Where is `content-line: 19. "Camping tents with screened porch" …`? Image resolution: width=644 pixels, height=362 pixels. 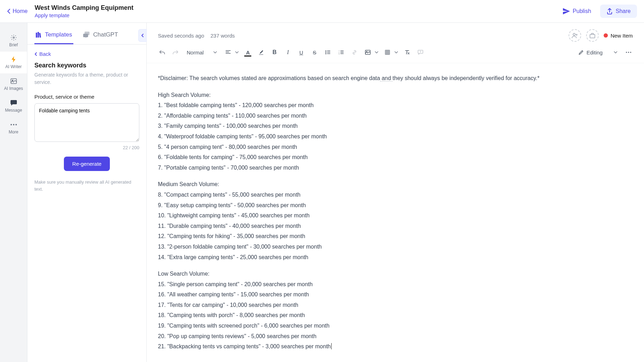
content-line: 19. "Camping tents with screened porch" … is located at coordinates (395, 326).